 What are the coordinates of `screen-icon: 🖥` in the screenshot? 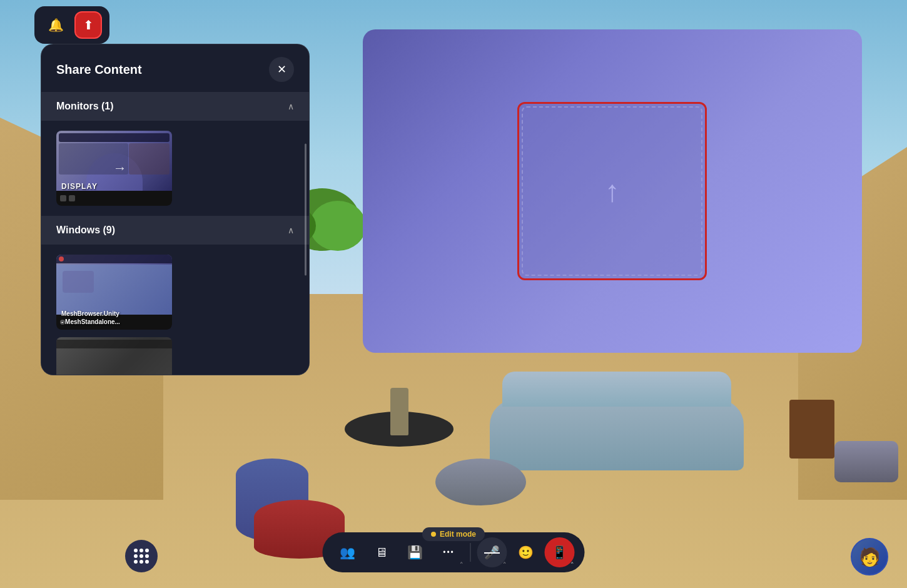 It's located at (382, 553).